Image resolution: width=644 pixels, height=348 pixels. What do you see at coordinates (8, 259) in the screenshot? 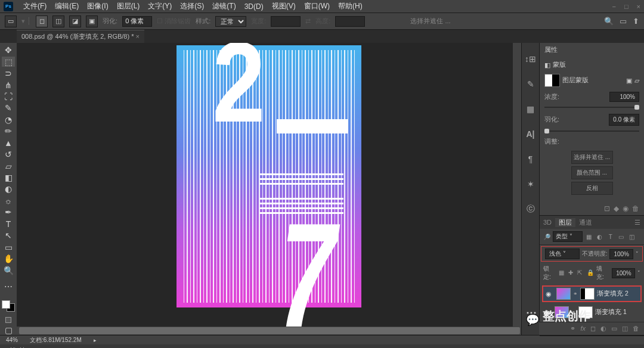
I see `hand-tool: ✋` at bounding box center [8, 259].